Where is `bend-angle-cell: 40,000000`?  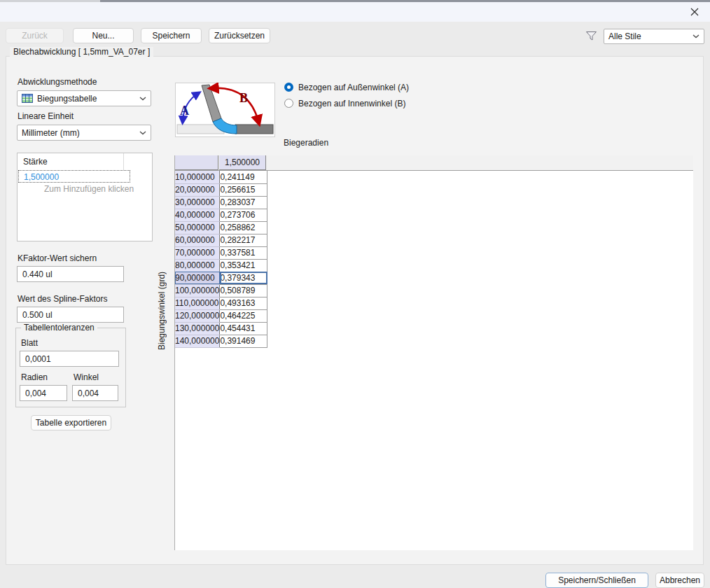
bend-angle-cell: 40,000000 is located at coordinates (197, 215).